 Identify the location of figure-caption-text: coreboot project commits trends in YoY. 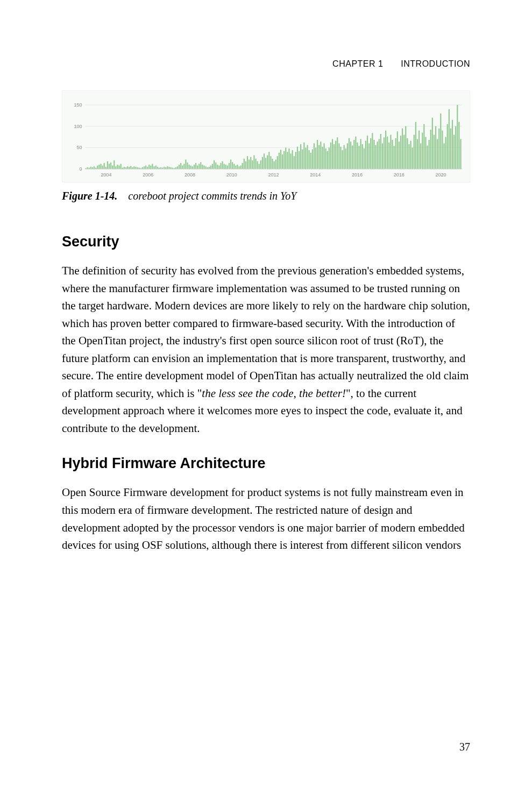
(212, 196).